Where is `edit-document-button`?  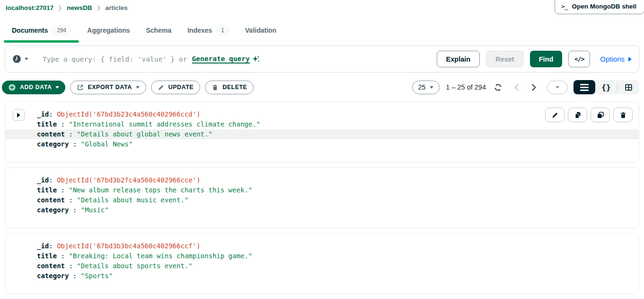 edit-document-button is located at coordinates (555, 115).